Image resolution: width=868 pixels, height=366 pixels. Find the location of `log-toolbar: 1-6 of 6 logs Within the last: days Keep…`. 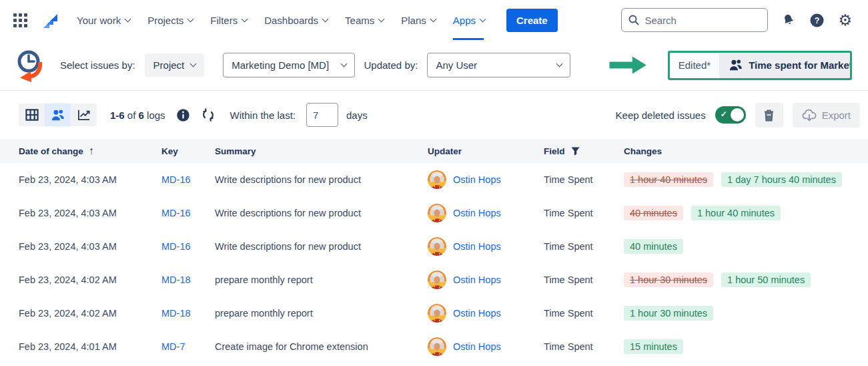

log-toolbar: 1-6 of 6 logs Within the last: days Keep… is located at coordinates (434, 115).